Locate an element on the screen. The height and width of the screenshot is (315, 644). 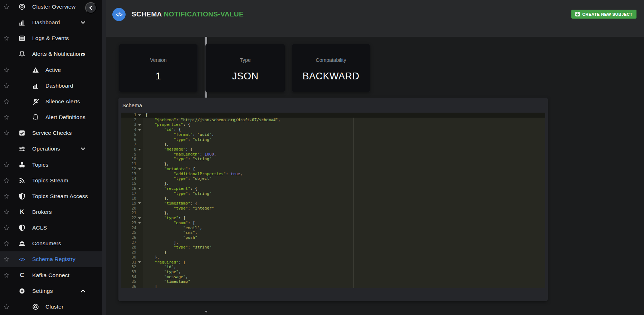
sidebar-item-label: Cluster Overview is located at coordinates (54, 7).